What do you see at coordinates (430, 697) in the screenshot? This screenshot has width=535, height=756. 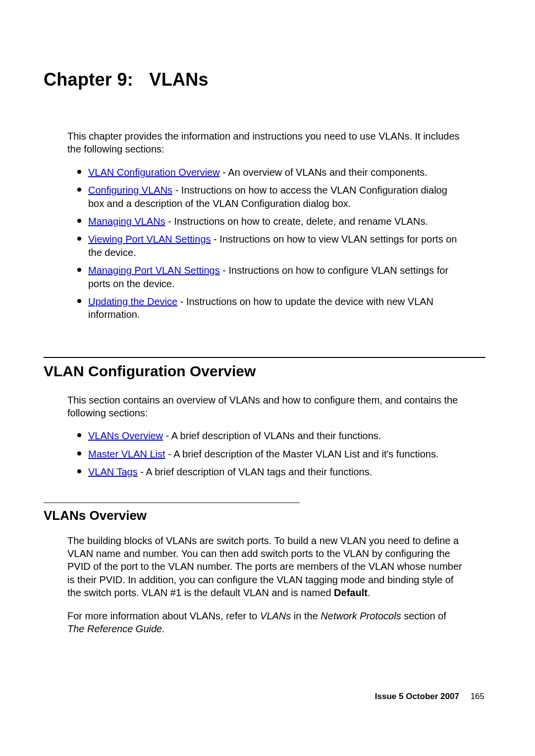 I see `page-footer: Issue 5 October 2007 165` at bounding box center [430, 697].